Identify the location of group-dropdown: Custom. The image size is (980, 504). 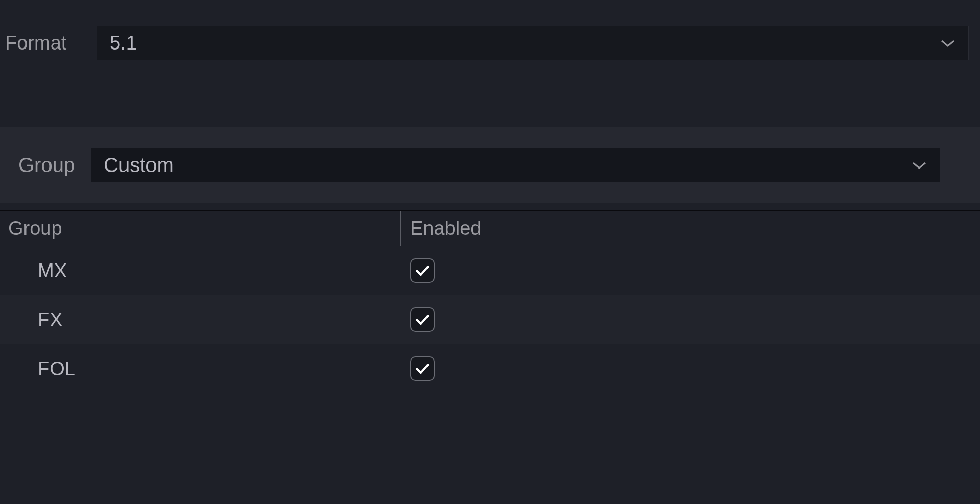
(515, 165).